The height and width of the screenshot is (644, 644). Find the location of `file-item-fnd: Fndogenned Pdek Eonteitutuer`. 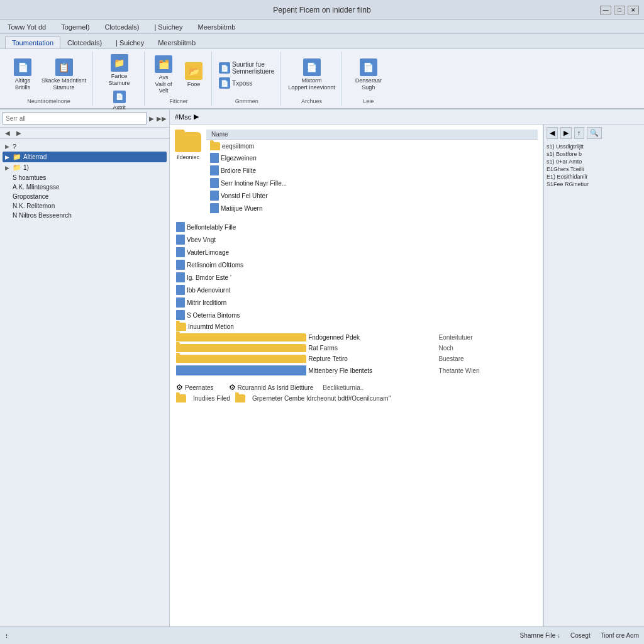

file-item-fnd: Fndogenned Pdek Eonteitutuer is located at coordinates (356, 337).